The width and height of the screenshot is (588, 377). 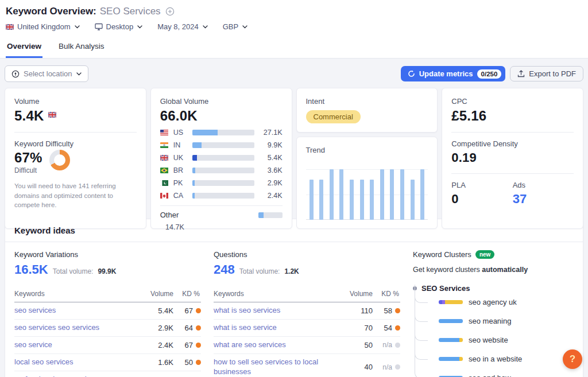 I want to click on cpc-card: CPC £5.16 Competitive Density 0.19 PLA 0…, so click(x=512, y=158).